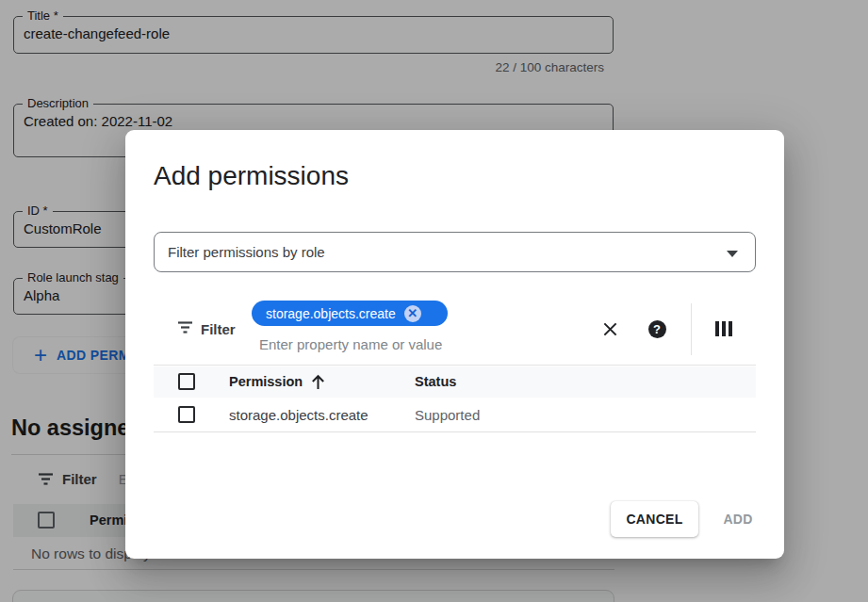  Describe the element at coordinates (331, 314) in the screenshot. I see `filter-chip-text: storage.objects.create` at that location.